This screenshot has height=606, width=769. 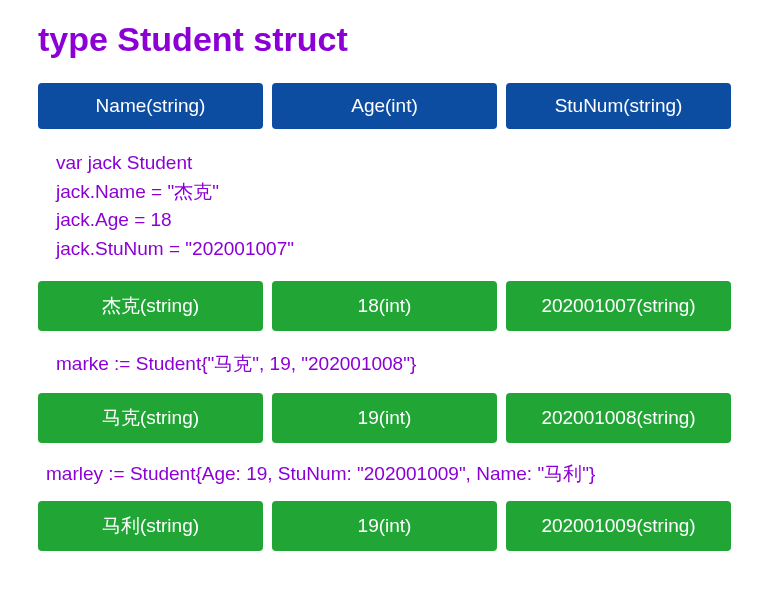 I want to click on cell-name: 马克(string), so click(x=150, y=418).